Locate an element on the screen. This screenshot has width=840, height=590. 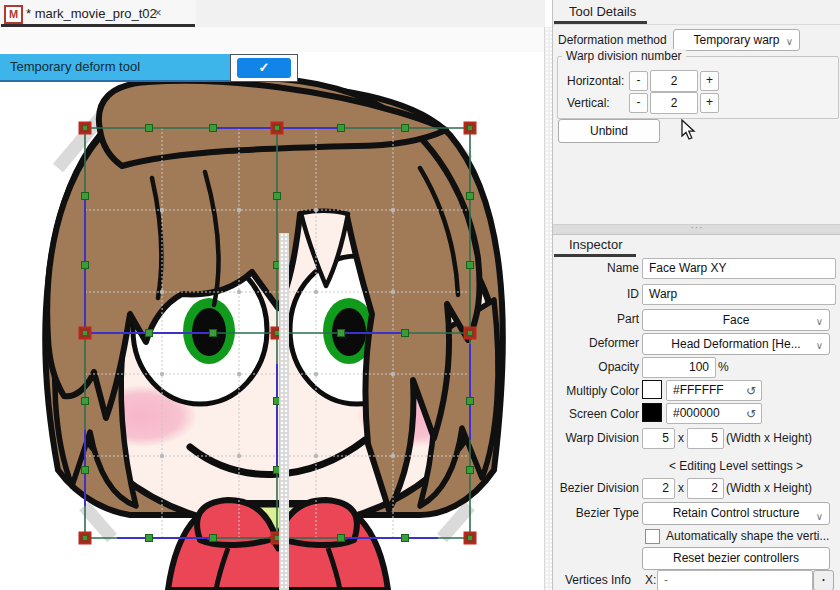
warp-division-width-input: 5 is located at coordinates (658, 438).